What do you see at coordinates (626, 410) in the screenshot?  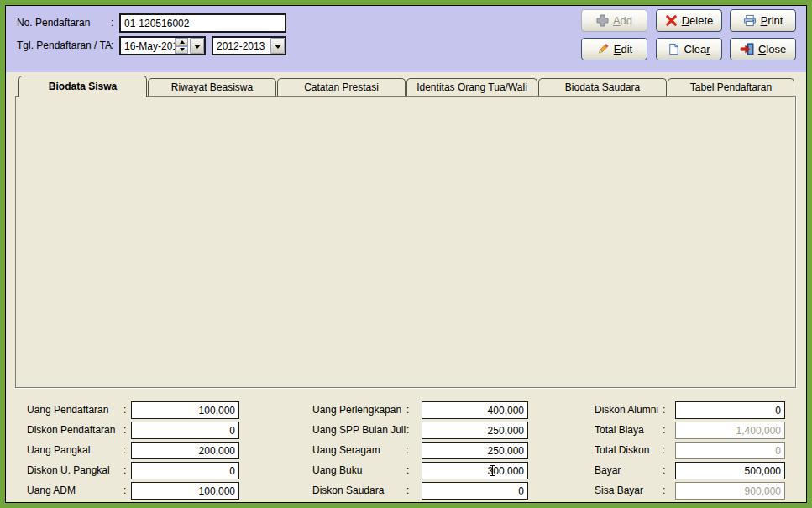 I see `diskon-alumni-label: Diskon Alumni` at bounding box center [626, 410].